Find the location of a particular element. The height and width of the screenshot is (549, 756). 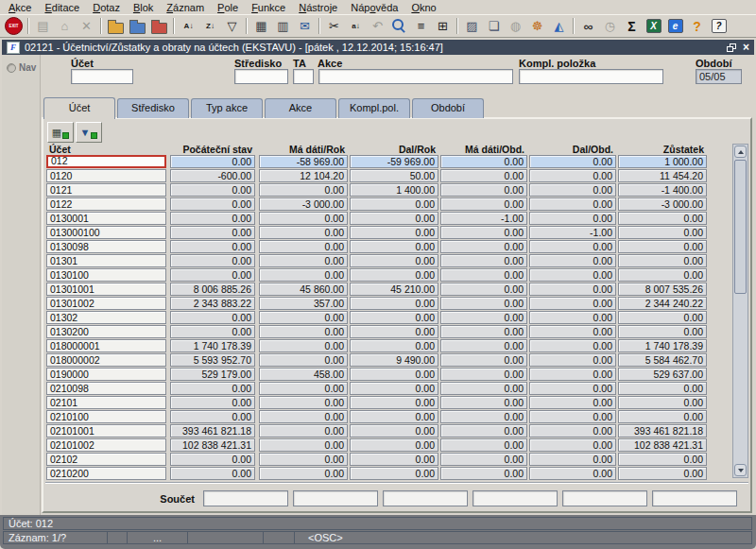

account-cell: 01302 is located at coordinates (106, 317).